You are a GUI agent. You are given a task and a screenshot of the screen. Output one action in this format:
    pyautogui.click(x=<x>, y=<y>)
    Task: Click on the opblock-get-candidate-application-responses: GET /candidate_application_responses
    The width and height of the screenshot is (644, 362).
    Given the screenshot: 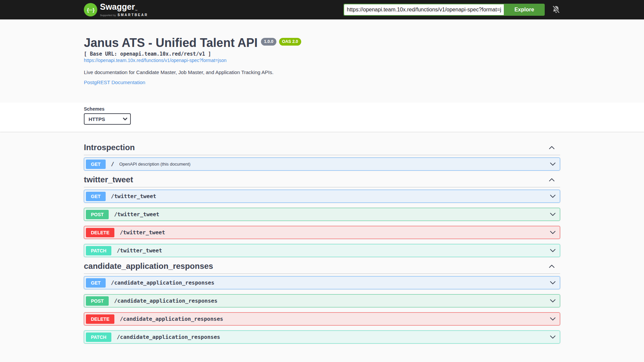 What is the action you would take?
    pyautogui.click(x=322, y=283)
    